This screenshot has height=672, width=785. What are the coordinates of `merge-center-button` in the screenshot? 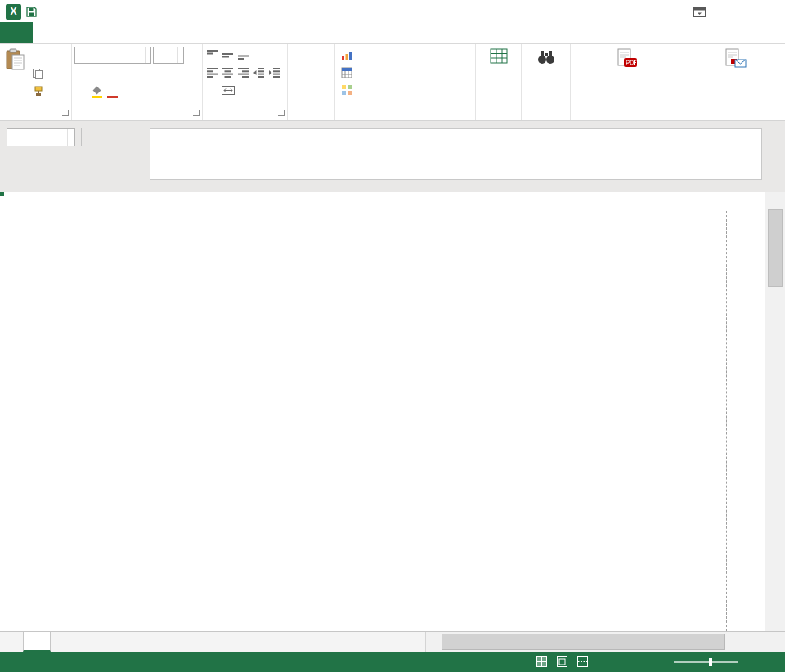 It's located at (229, 90).